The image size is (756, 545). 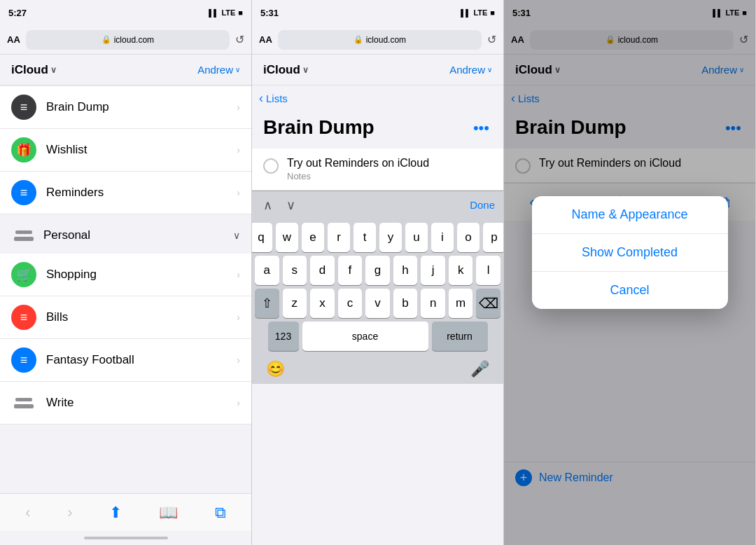 What do you see at coordinates (433, 303) in the screenshot?
I see `key-n: n` at bounding box center [433, 303].